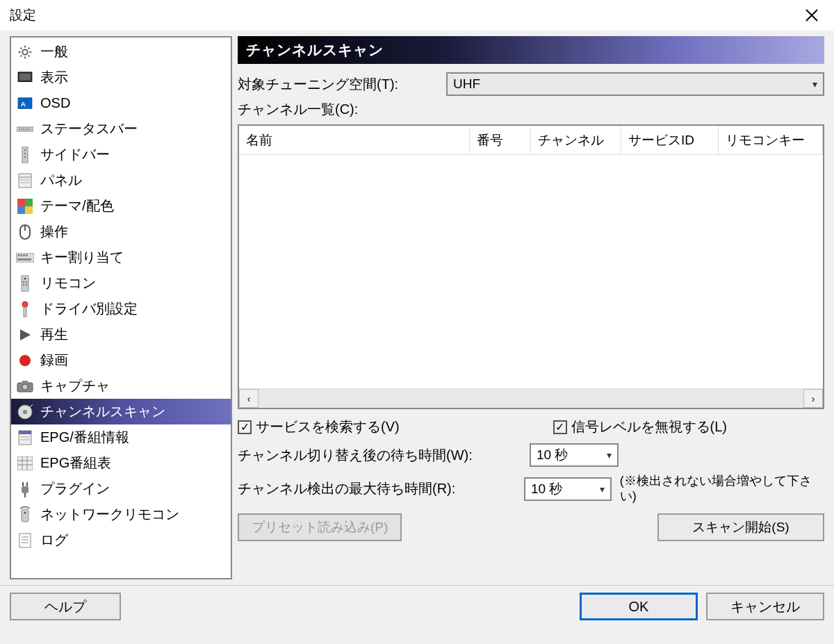 This screenshot has height=644, width=834. I want to click on sidebar-item-playback: 再生, so click(121, 335).